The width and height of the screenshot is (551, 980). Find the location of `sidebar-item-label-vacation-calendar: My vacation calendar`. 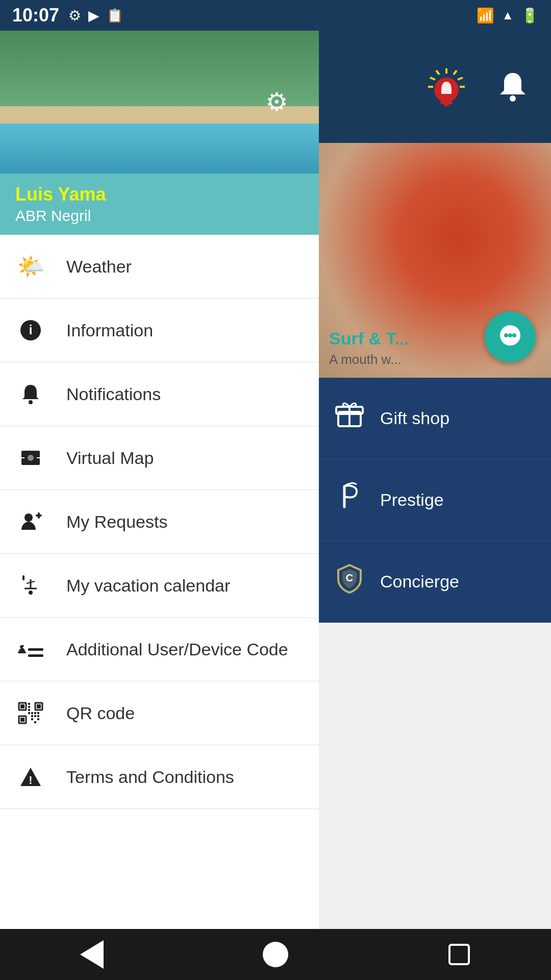

sidebar-item-label-vacation-calendar: My vacation calendar is located at coordinates (148, 586).